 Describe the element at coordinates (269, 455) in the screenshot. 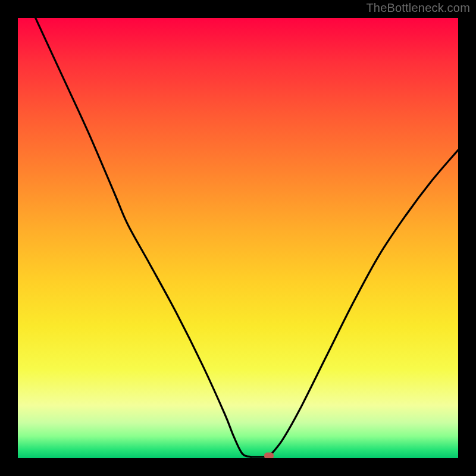

I see `optimal-point-marker` at that location.